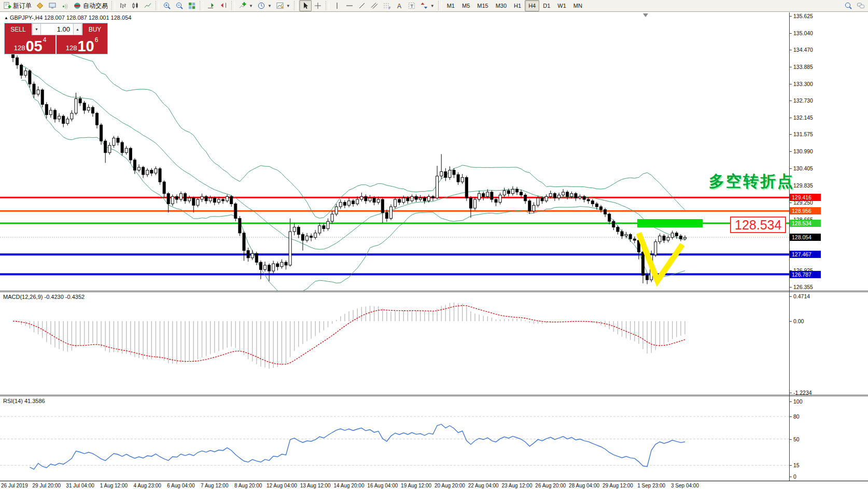  I want to click on arrows-button: ▼, so click(427, 6).